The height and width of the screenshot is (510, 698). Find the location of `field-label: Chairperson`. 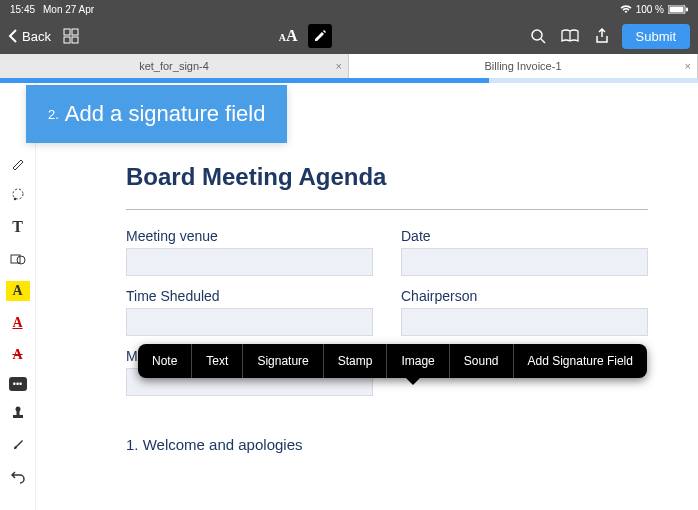

field-label: Chairperson is located at coordinates (524, 296).